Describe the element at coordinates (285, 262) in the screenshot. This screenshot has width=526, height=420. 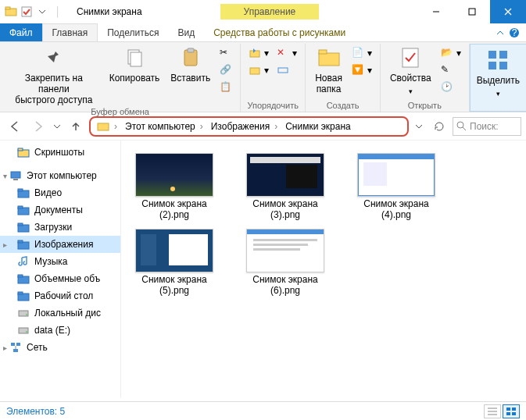
I see `file-item-4: Снимок экрана (6).png` at that location.